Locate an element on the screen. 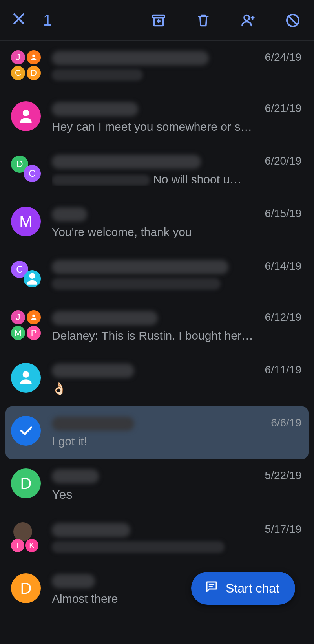 The height and width of the screenshot is (644, 314). conversation-row: I got it!6/6/19 is located at coordinates (157, 433).